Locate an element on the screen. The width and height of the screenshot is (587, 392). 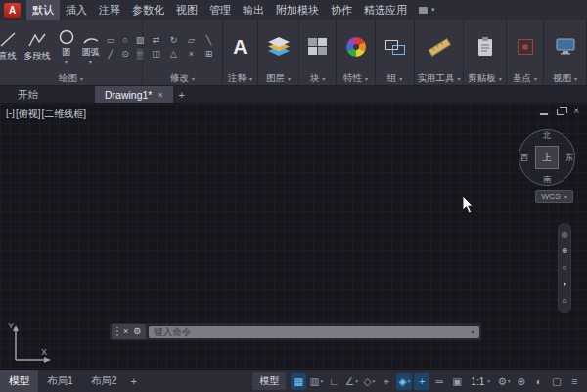
orbit-icon: ◑ is located at coordinates (565, 284).